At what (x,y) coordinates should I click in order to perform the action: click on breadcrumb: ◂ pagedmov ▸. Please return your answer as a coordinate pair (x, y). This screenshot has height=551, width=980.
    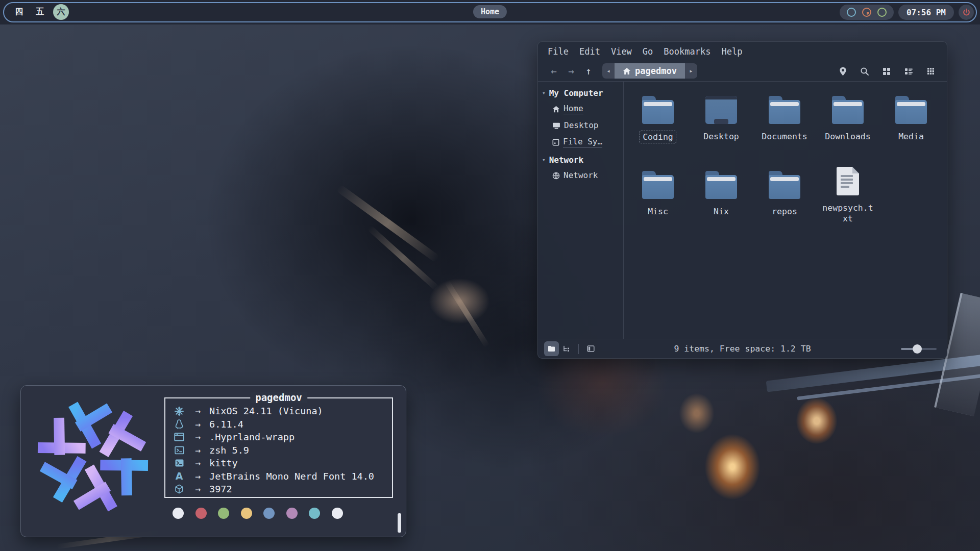
    Looking at the image, I should click on (650, 71).